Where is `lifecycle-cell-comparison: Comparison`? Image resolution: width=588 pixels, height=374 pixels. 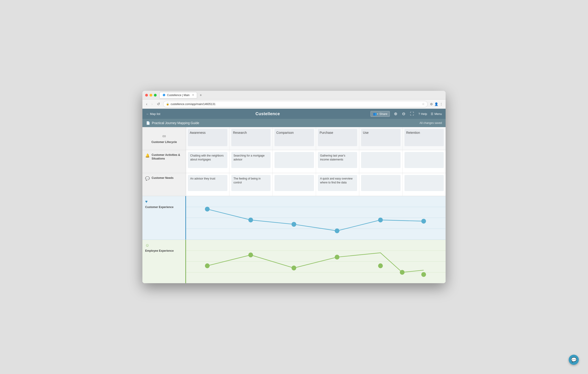
lifecycle-cell-comparison: Comparison is located at coordinates (294, 138).